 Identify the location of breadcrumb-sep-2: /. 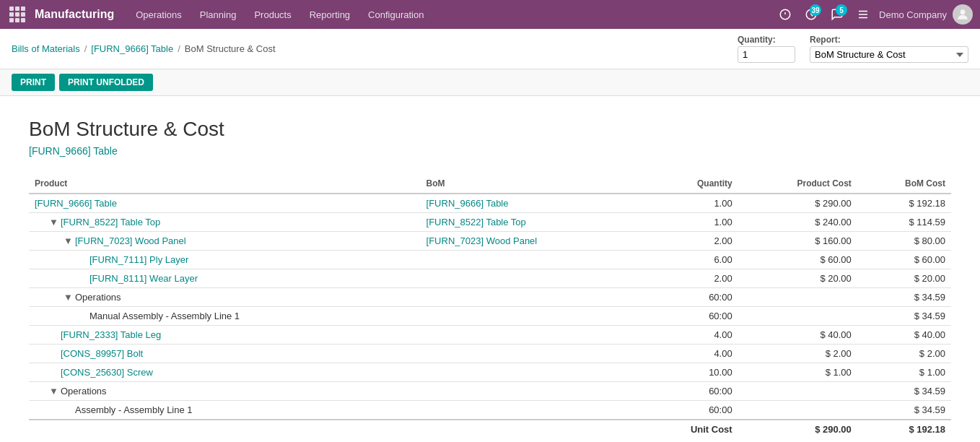
(179, 49).